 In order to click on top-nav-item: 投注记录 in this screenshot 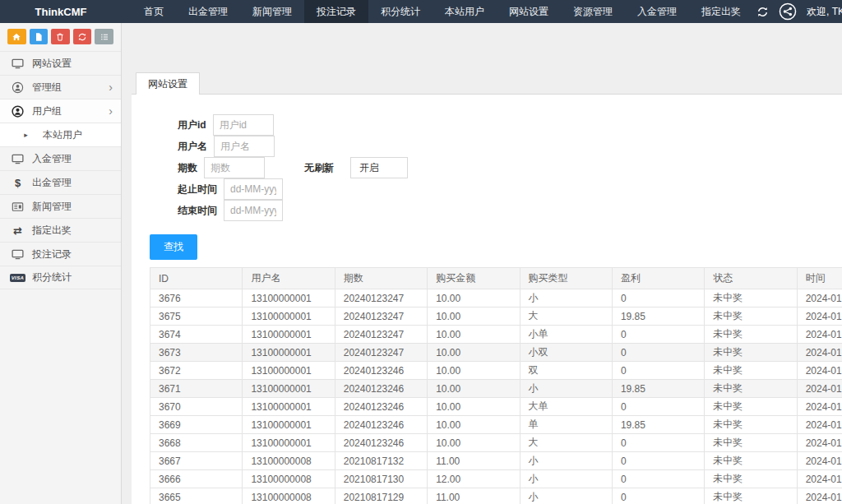, I will do `click(336, 12)`.